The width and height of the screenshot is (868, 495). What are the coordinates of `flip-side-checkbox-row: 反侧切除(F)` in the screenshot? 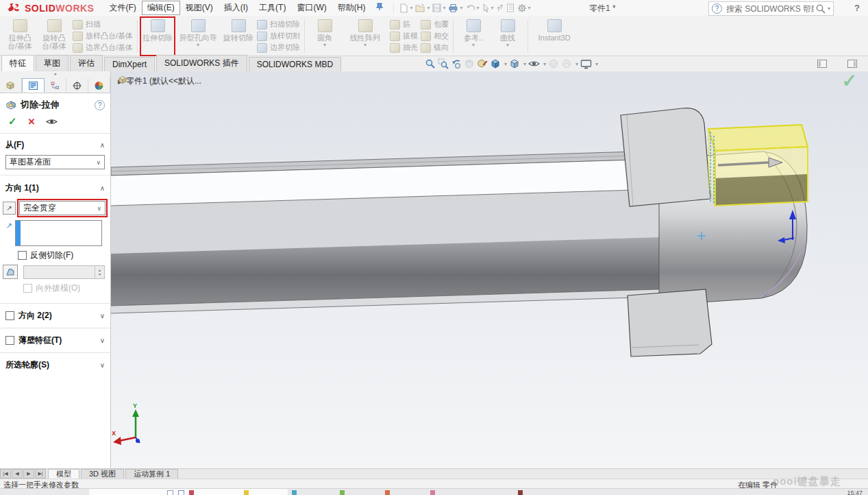 It's located at (60, 255).